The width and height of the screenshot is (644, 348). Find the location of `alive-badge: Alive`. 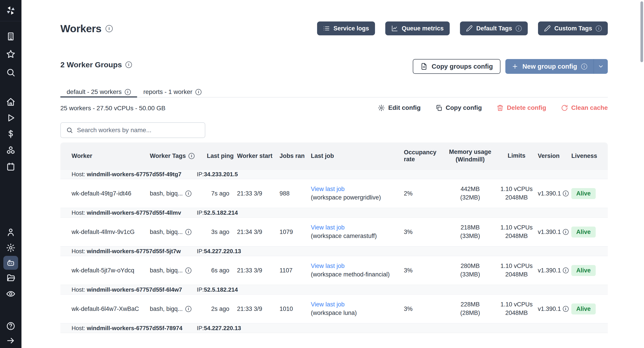

alive-badge: Alive is located at coordinates (584, 309).